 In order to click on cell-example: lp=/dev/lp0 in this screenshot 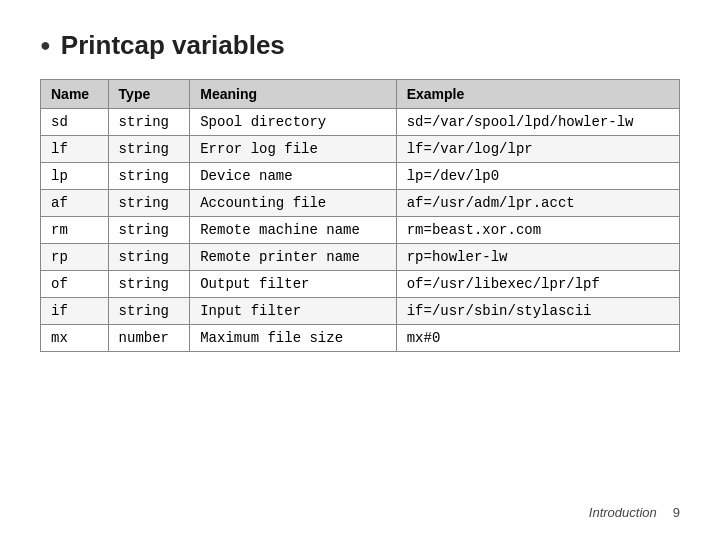, I will do `click(538, 176)`.